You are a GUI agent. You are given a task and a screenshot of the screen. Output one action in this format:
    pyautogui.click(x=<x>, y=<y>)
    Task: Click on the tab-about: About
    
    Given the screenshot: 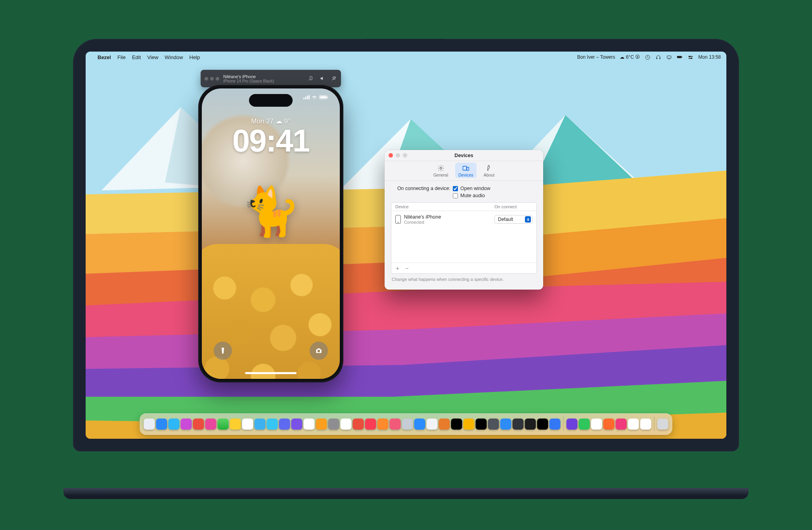 What is the action you would take?
    pyautogui.click(x=489, y=171)
    